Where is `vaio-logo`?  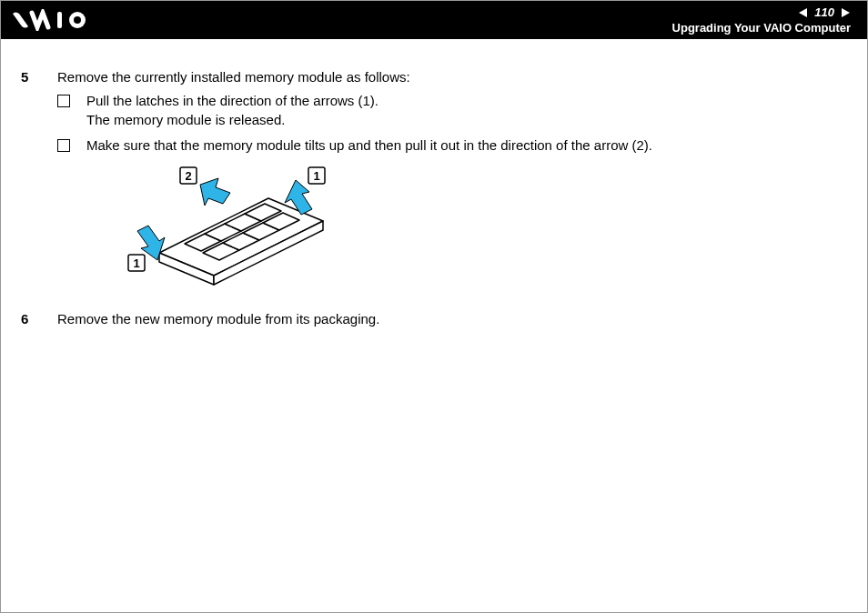
vaio-logo is located at coordinates (62, 20).